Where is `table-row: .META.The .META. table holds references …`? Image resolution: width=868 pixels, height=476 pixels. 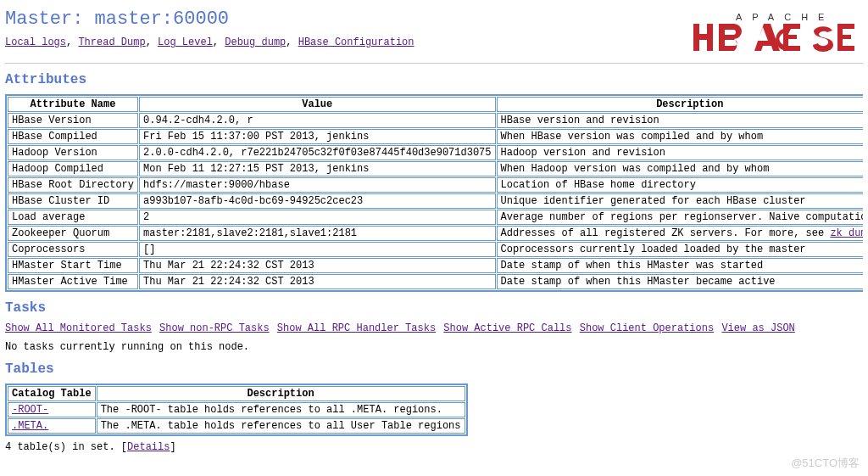
table-row: .META.The .META. table holds references … is located at coordinates (236, 426).